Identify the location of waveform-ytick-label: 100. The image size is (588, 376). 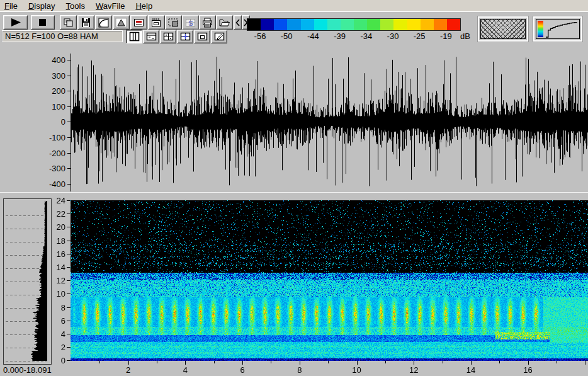
(51, 107).